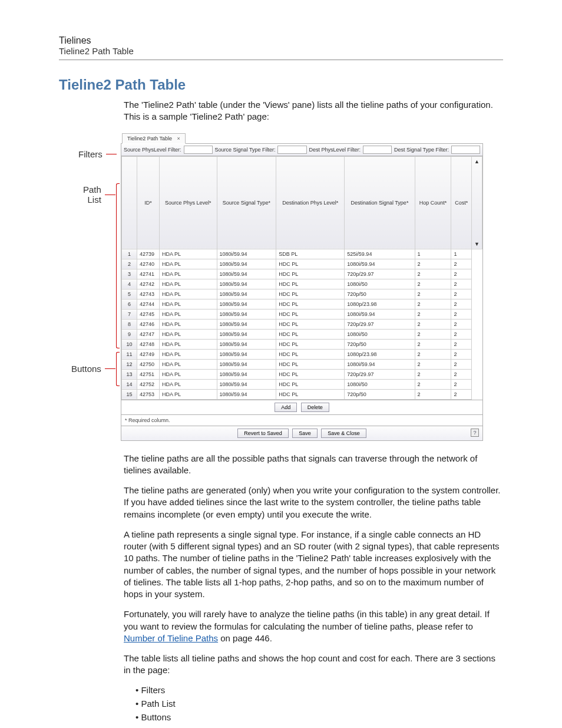  What do you see at coordinates (245, 150) in the screenshot?
I see `filter-label-src-st: Source Signal Type Filter:` at bounding box center [245, 150].